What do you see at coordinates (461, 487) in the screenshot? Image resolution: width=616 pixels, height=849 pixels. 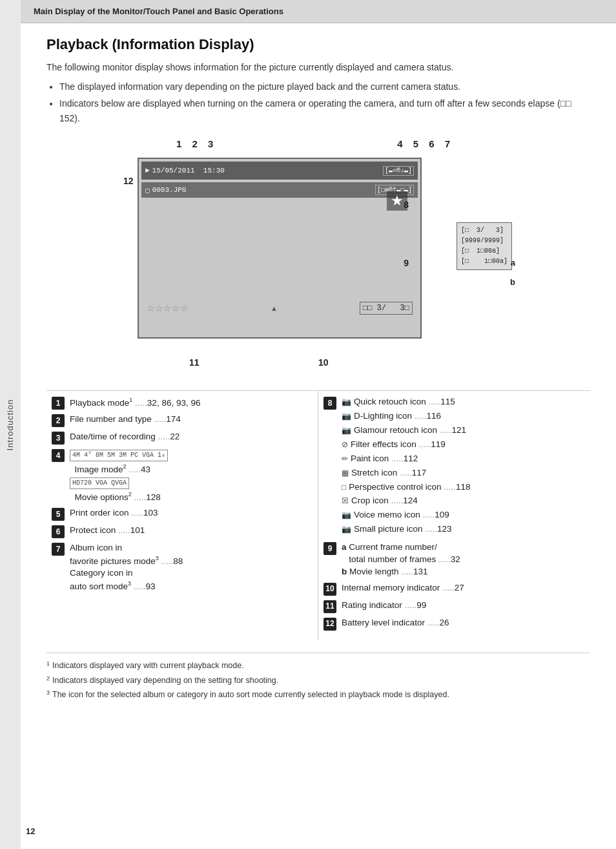 I see `item-perspective: □ Perspective control icon .....118` at bounding box center [461, 487].